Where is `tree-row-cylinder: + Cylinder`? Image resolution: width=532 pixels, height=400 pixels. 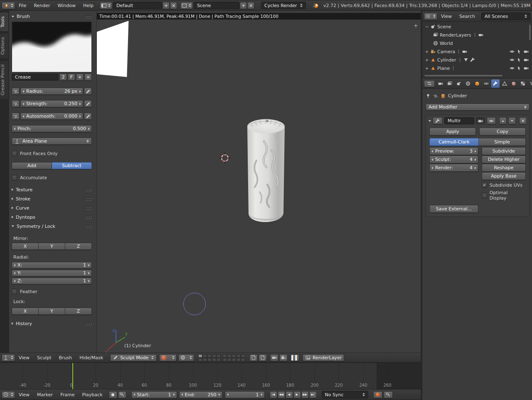
tree-row-cylinder: + Cylinder is located at coordinates (478, 60).